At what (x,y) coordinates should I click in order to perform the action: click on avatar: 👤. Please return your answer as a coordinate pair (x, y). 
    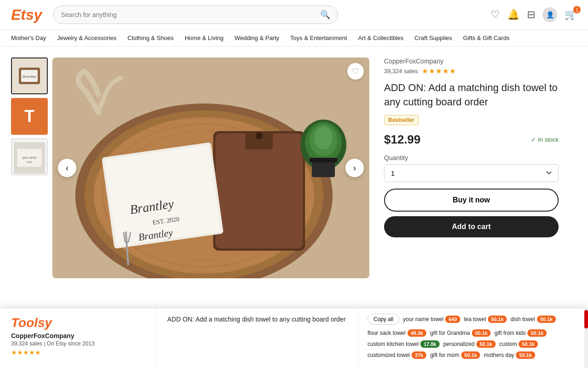
    Looking at the image, I should click on (550, 15).